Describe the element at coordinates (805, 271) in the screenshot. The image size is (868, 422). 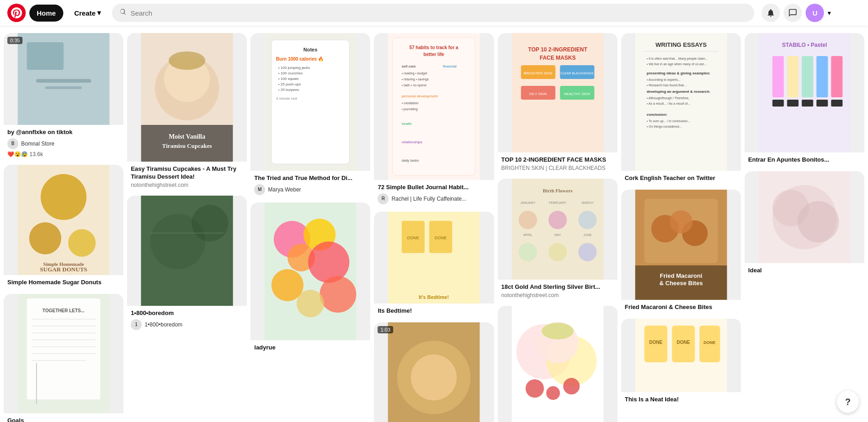
I see `pin-title: Ideal` at that location.